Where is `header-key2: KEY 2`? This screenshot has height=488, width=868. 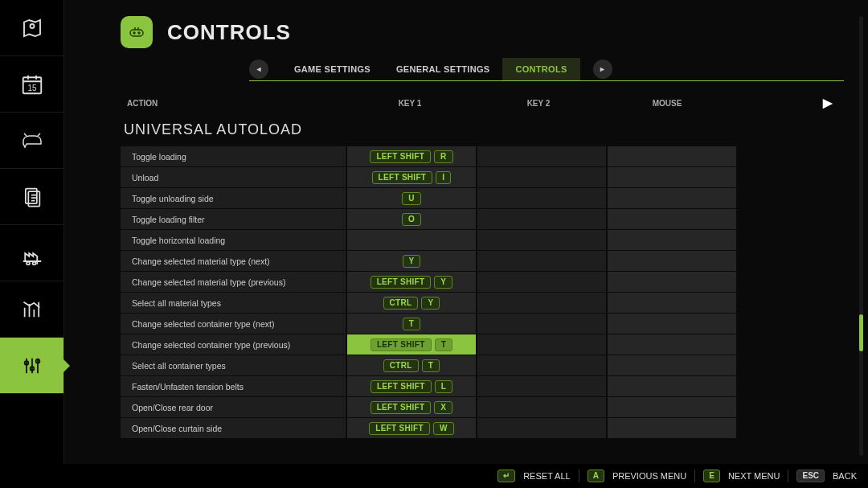
header-key2: KEY 2 is located at coordinates (538, 103).